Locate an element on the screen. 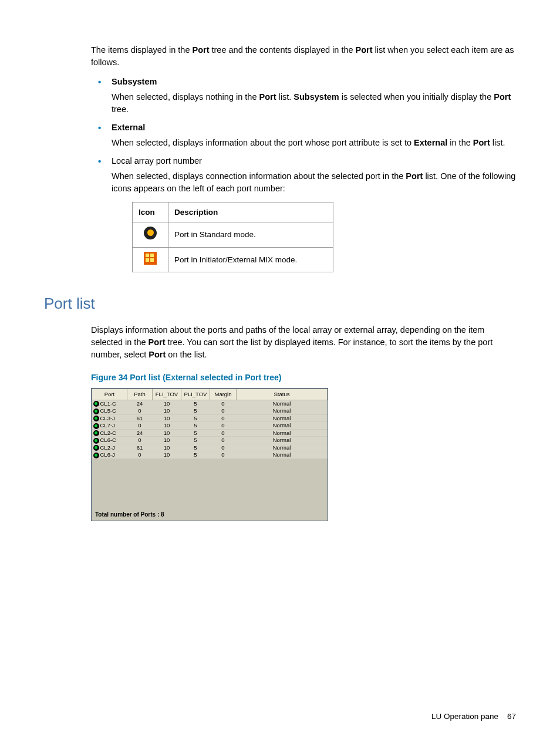 Image resolution: width=560 pixels, height=746 pixels. bullet-local-array-port: Local array port number When selected, d… is located at coordinates (303, 214).